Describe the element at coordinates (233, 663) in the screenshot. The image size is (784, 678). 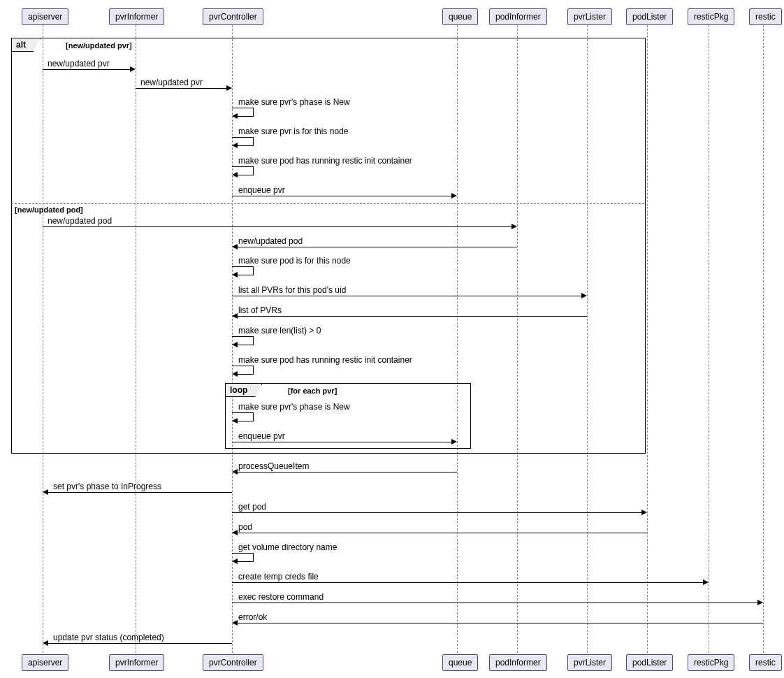
I see `participant-pvrController-bottom: pvrController` at that location.